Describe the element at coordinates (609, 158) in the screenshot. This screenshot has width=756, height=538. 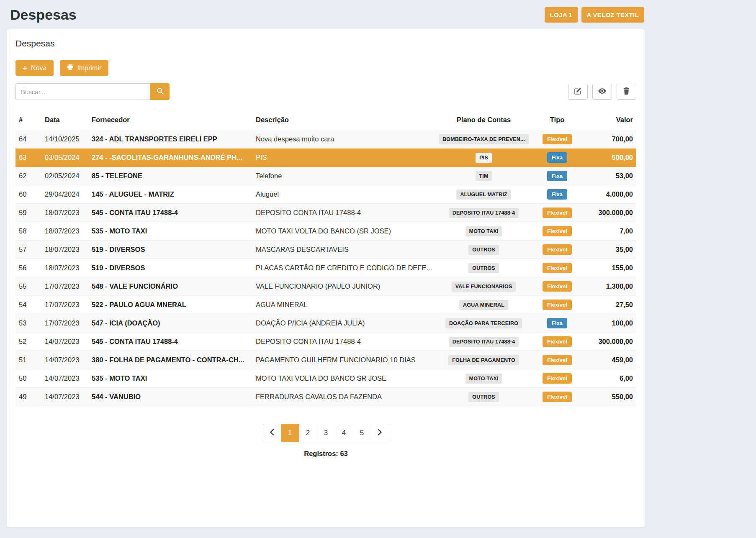
I see `cell-valor: 500,00` at that location.